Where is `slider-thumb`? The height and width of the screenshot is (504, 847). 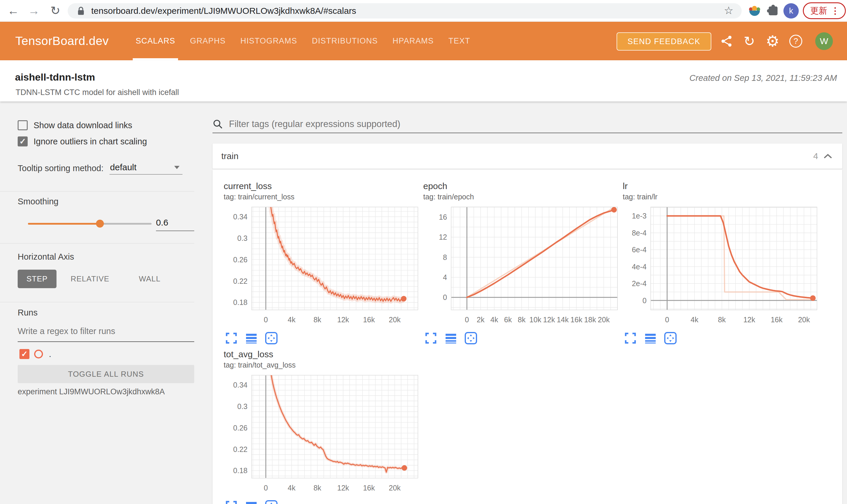 slider-thumb is located at coordinates (100, 223).